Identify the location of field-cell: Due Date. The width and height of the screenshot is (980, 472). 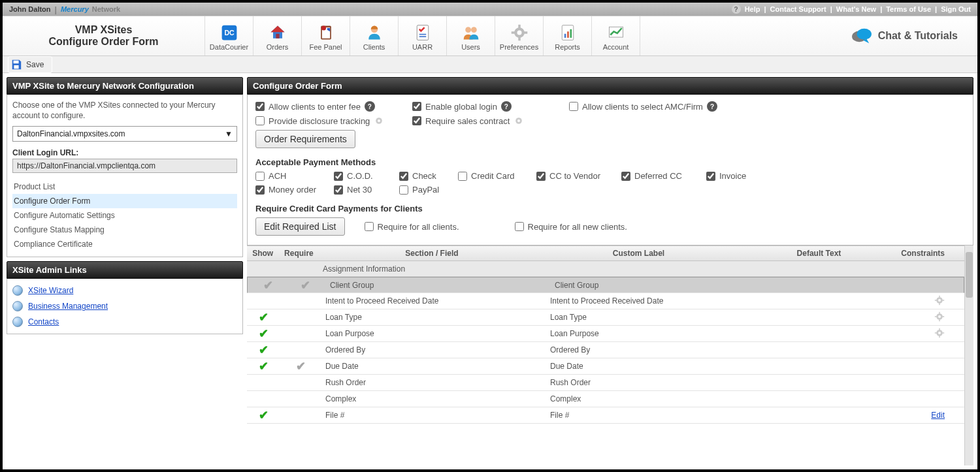
(436, 366).